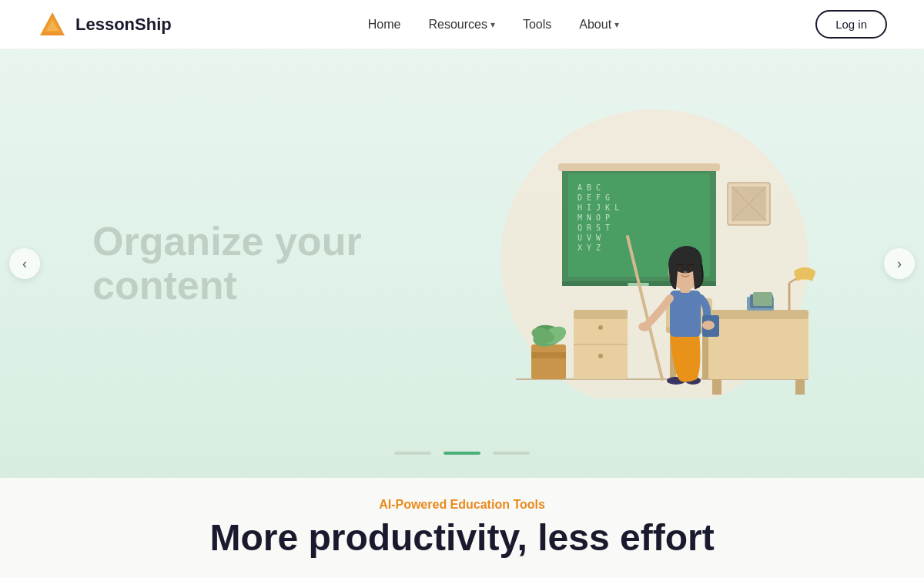 This screenshot has width=924, height=578. What do you see at coordinates (598, 208) in the screenshot?
I see `svg-text: H I J K L` at bounding box center [598, 208].